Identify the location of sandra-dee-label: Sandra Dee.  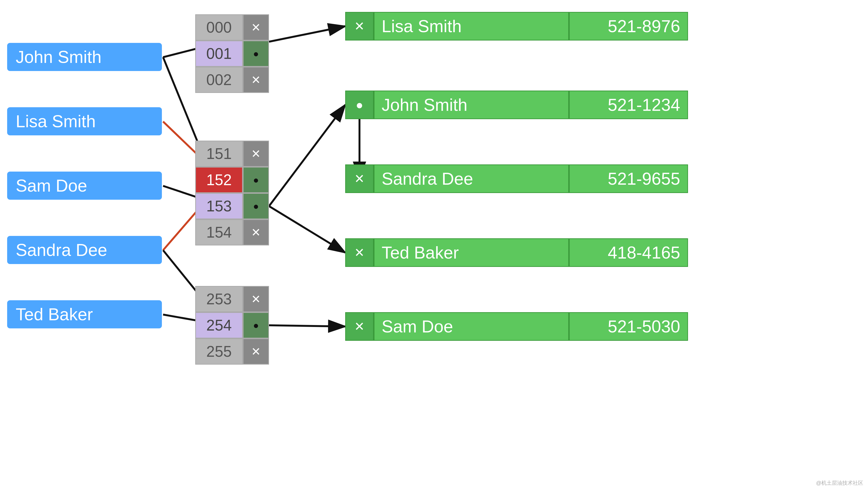
(61, 250).